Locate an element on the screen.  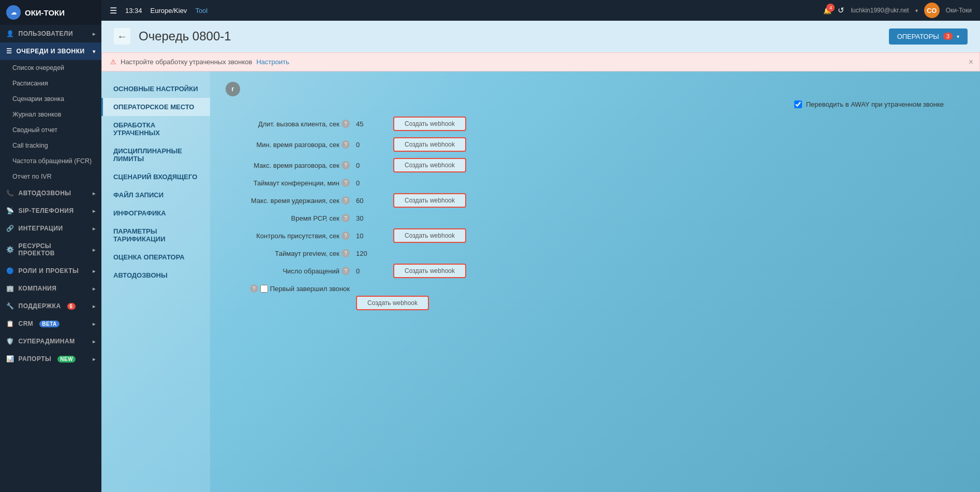
webhook-btn-presence: Создать webhook is located at coordinates (429, 236).